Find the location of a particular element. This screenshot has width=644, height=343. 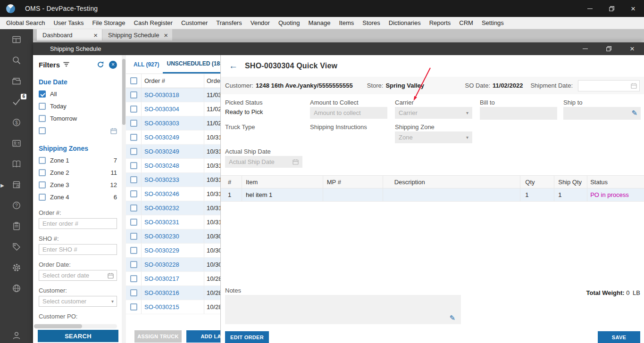

menu-item: Customer is located at coordinates (194, 23).